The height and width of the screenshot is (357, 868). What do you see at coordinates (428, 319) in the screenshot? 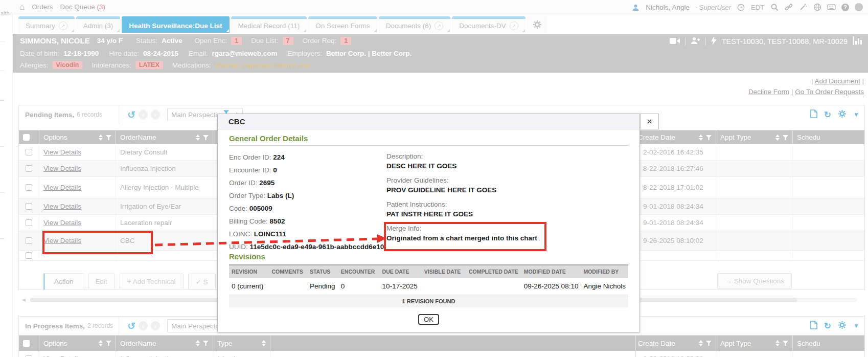
I see `ok-button: OK` at bounding box center [428, 319].